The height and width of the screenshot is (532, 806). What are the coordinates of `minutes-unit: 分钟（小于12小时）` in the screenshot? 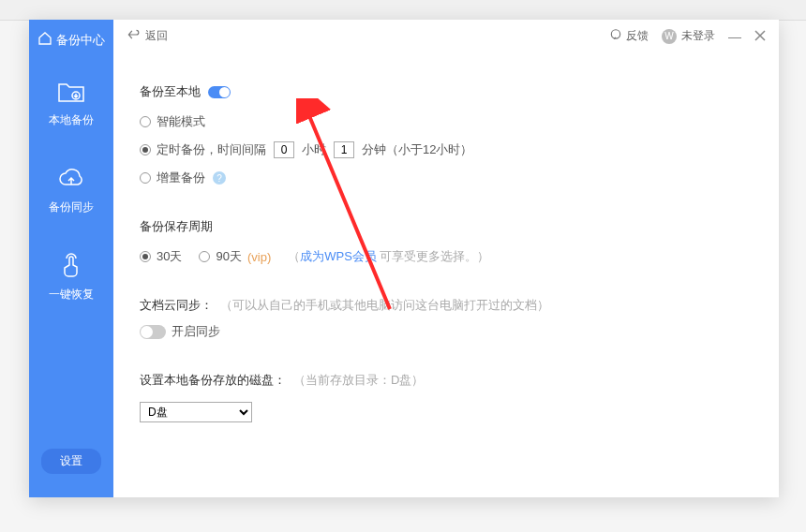 It's located at (417, 150).